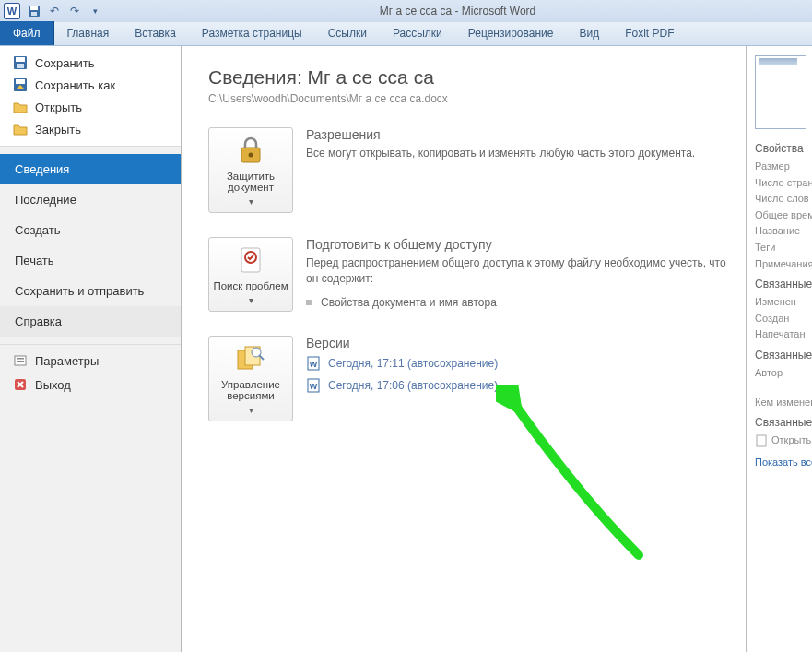 The height and width of the screenshot is (652, 812). Describe the element at coordinates (90, 129) in the screenshot. I see `sidebar-close: Закрыть` at that location.